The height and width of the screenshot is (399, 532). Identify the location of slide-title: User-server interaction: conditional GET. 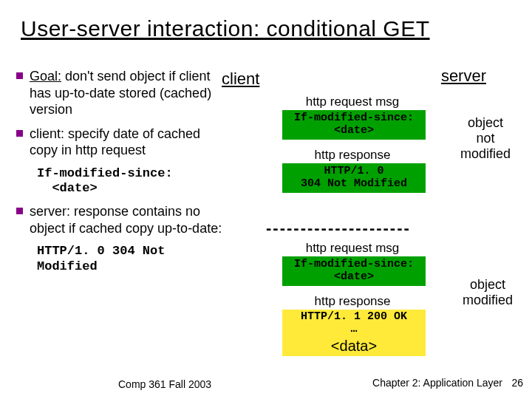
(266, 29).